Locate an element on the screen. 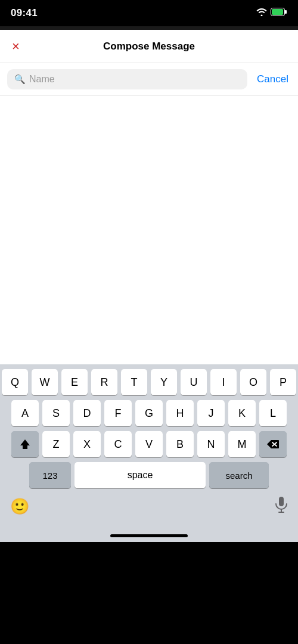  microphone-button is located at coordinates (281, 506).